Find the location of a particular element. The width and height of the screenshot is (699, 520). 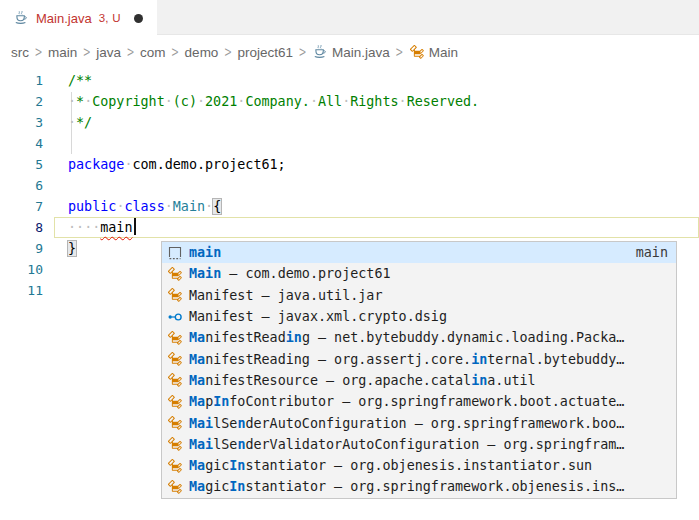

line-number: 11 is located at coordinates (22, 290).